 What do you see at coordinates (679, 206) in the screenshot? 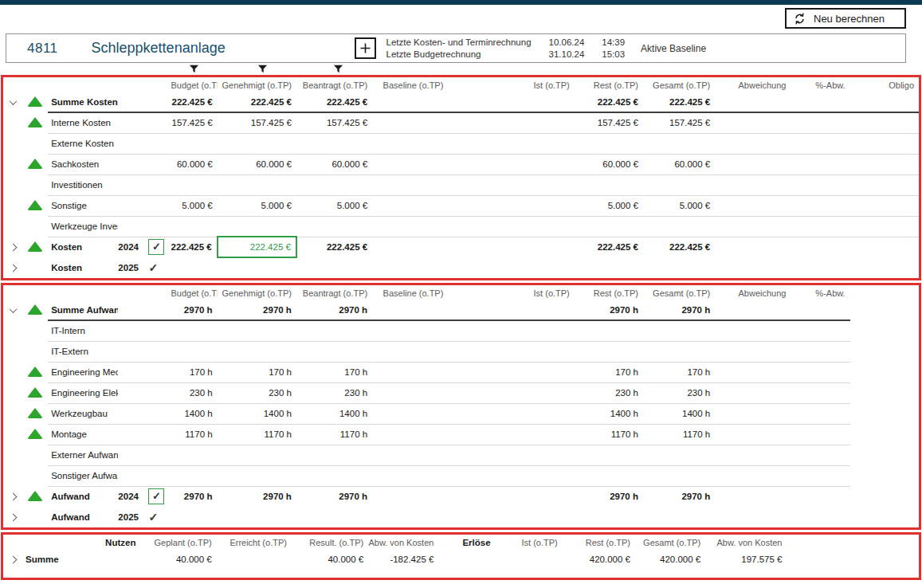
I see `value-cell: 5.000 €` at bounding box center [679, 206].